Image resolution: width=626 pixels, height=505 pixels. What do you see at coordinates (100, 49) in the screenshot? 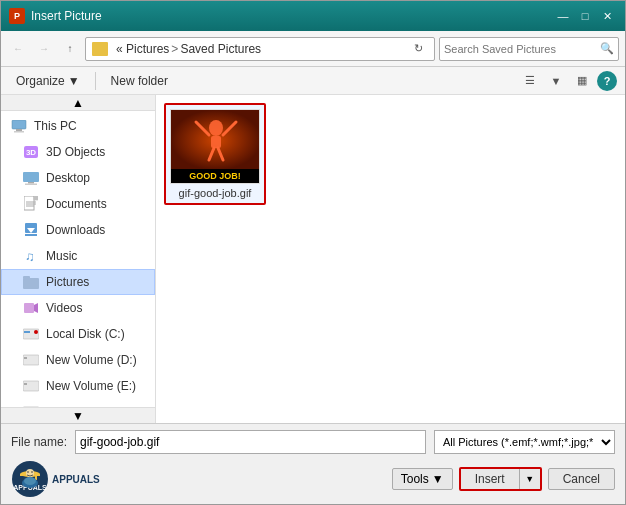
I see `folder-icon` at bounding box center [100, 49].